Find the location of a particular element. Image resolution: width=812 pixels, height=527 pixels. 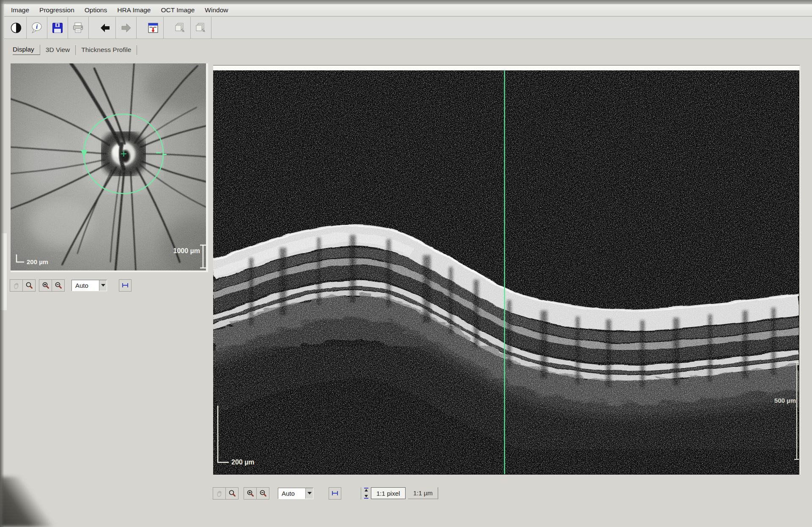

forward-arrow-icon is located at coordinates (126, 28).